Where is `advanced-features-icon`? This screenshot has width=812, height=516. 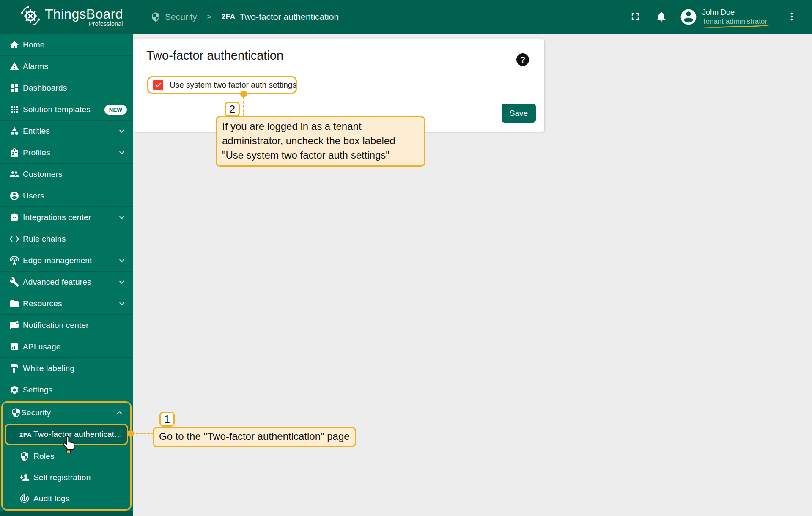 advanced-features-icon is located at coordinates (14, 282).